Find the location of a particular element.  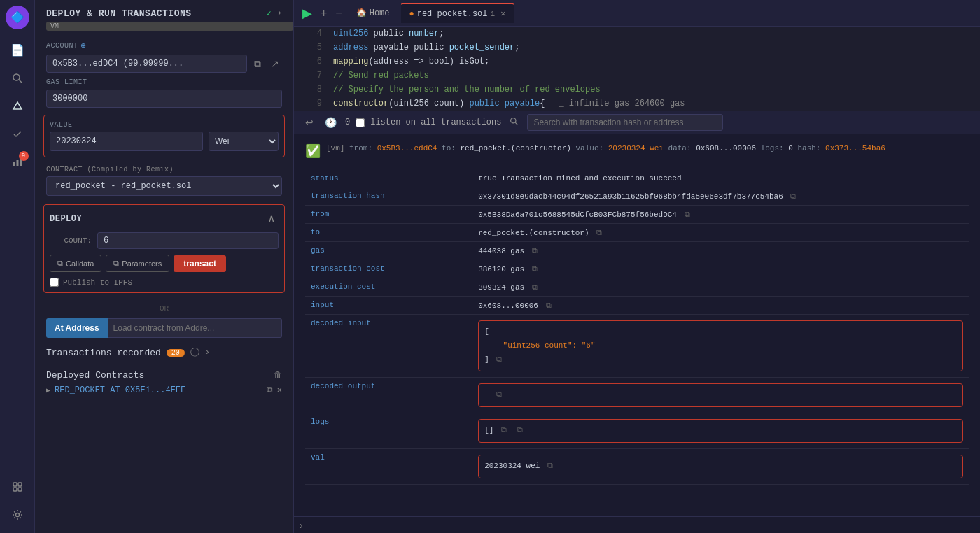

count-input is located at coordinates (188, 241).